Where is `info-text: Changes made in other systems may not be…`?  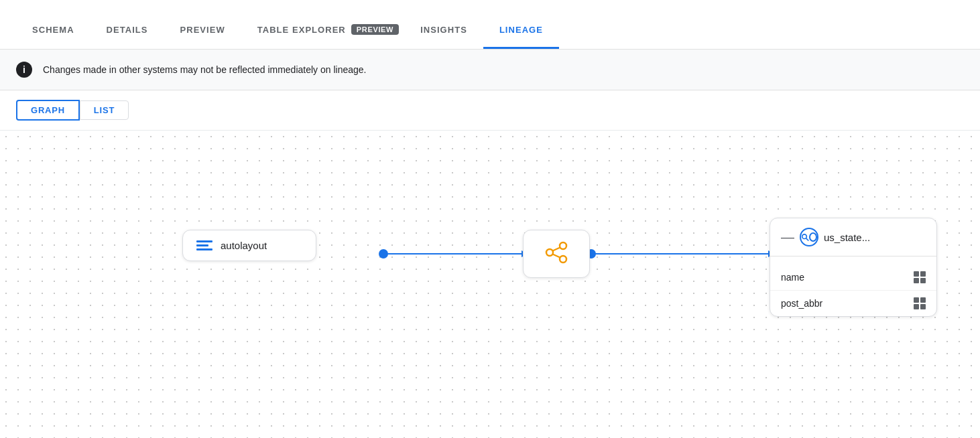
info-text: Changes made in other systems may not be… is located at coordinates (204, 70).